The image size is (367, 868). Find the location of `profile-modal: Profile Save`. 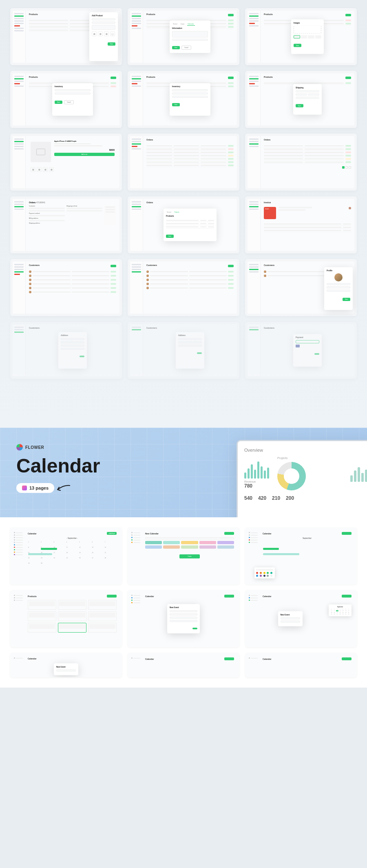

profile-modal: Profile Save is located at coordinates (338, 288).